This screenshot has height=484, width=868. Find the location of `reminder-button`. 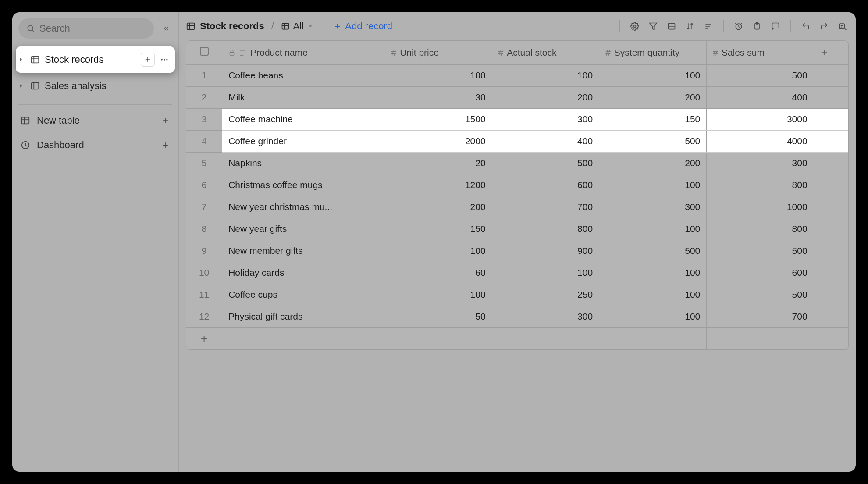

reminder-button is located at coordinates (739, 26).